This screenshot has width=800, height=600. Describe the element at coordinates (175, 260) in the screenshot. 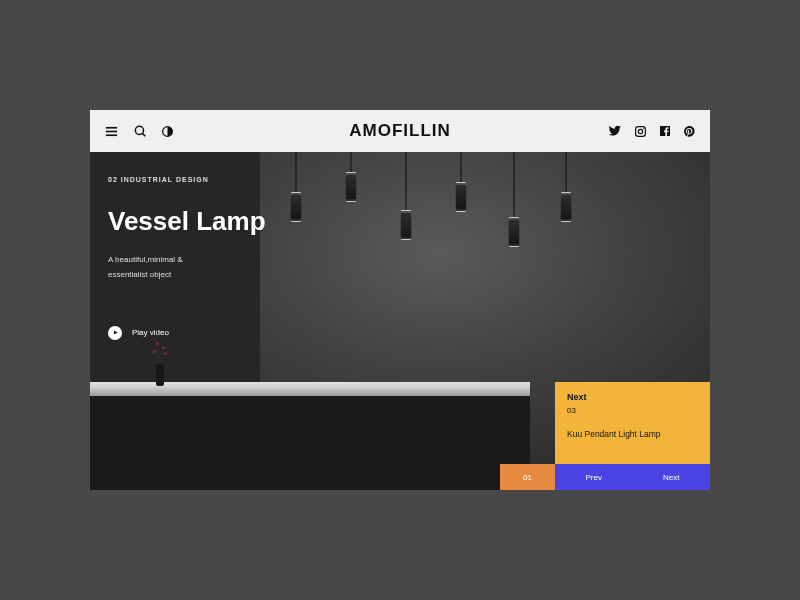

I see `tagline-line-1: A beautiful,minimal &` at that location.